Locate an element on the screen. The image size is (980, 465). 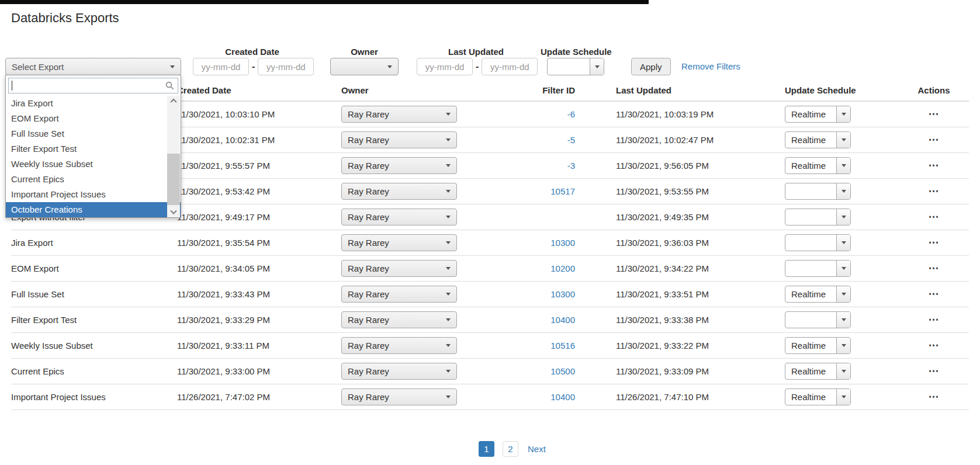
export-option: Full Issue Set is located at coordinates (94, 134).